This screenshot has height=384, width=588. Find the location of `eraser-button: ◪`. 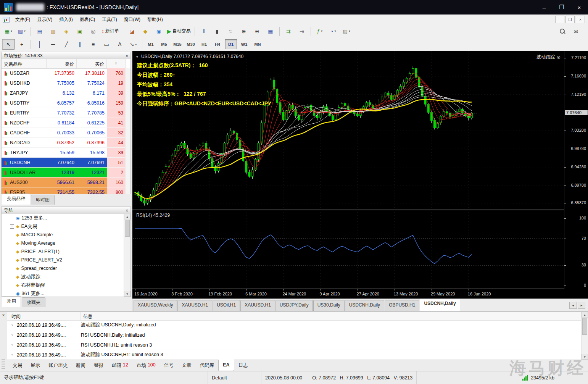

eraser-button: ◪ is located at coordinates (132, 31).